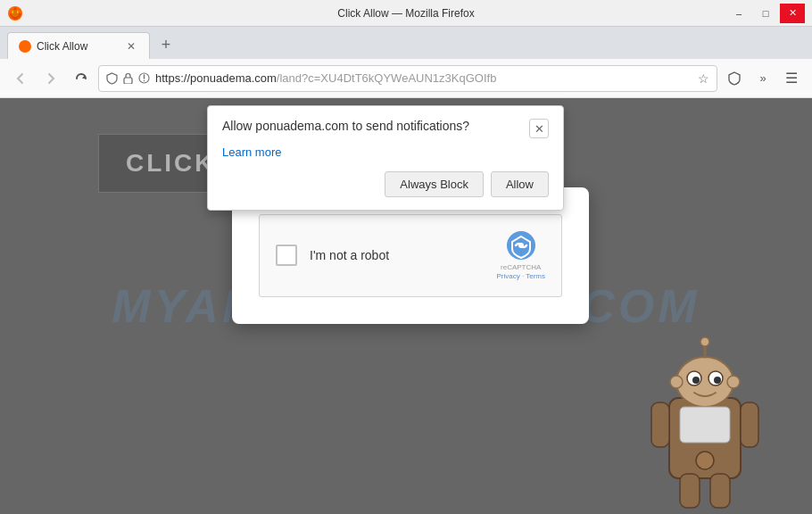  What do you see at coordinates (15, 13) in the screenshot?
I see `titlebar-left` at bounding box center [15, 13].